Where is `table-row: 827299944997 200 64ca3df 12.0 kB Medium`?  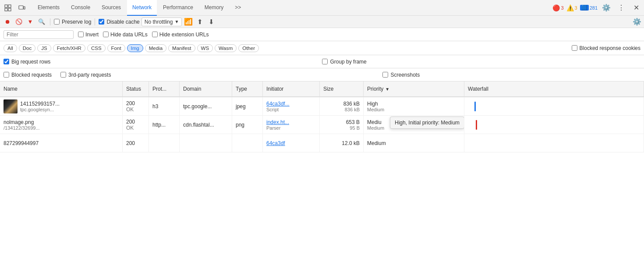 table-row: 827299944997 200 64ca3df 12.0 kB Medium is located at coordinates (322, 143).